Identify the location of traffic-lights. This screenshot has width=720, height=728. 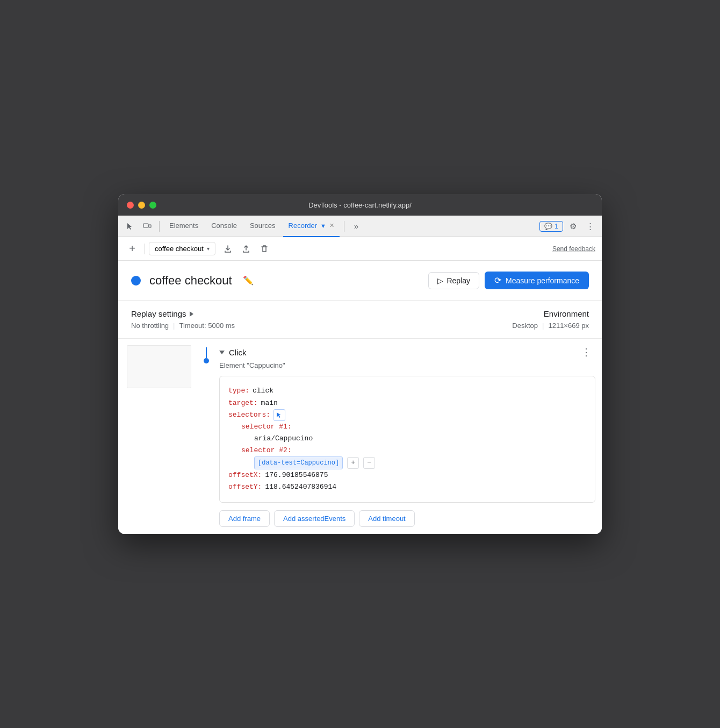
(142, 205).